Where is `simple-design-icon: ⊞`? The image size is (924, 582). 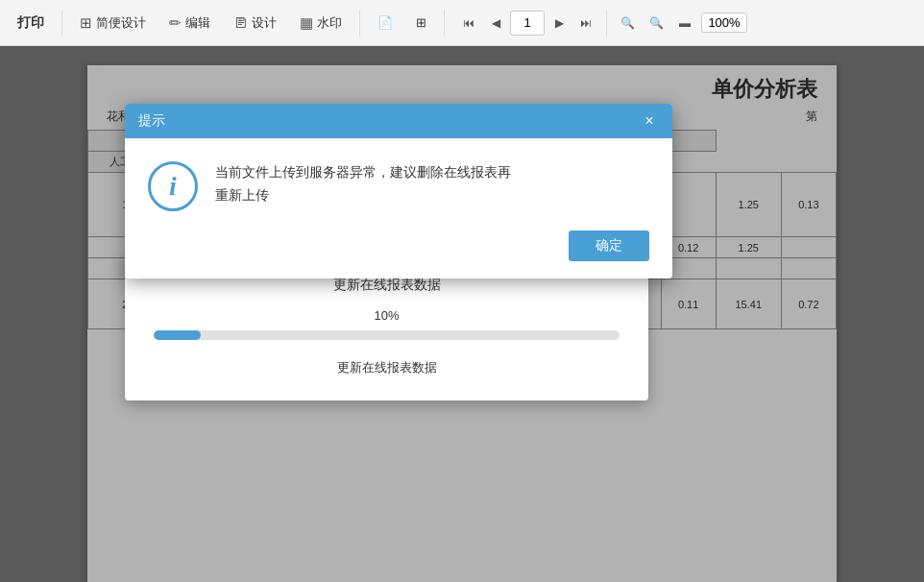 simple-design-icon: ⊞ is located at coordinates (86, 23).